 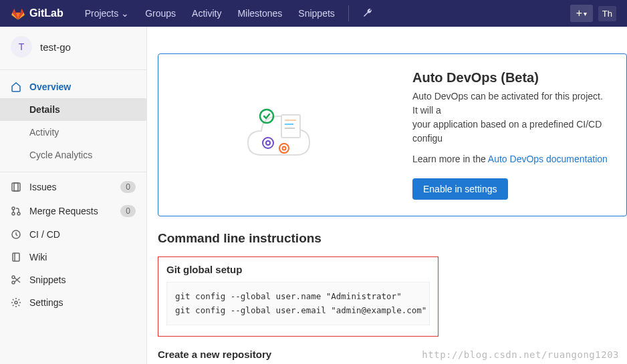 What do you see at coordinates (16, 187) in the screenshot?
I see `issues-icon` at bounding box center [16, 187].